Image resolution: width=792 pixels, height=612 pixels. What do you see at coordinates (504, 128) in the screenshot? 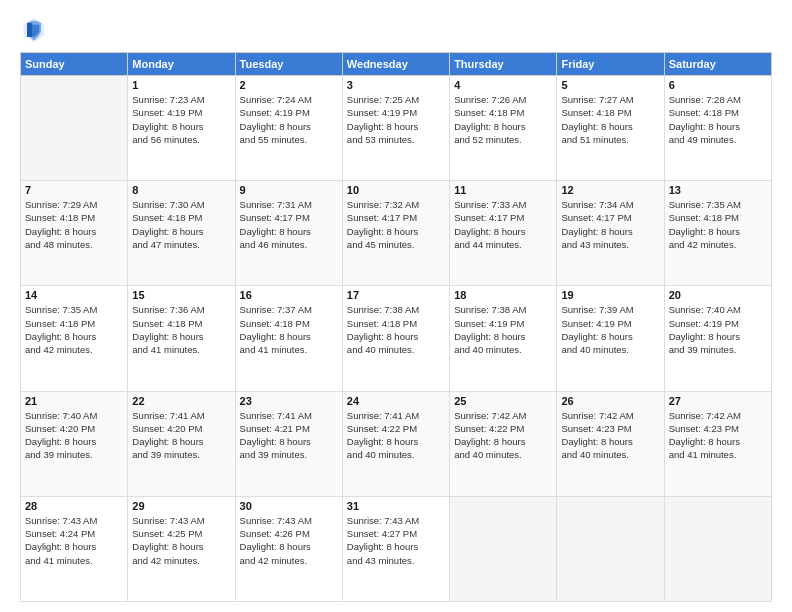
I see `calendar-cell: 4Sunrise: 7:26 AM Sunset: 4:18 PM Daylig…` at bounding box center [504, 128].